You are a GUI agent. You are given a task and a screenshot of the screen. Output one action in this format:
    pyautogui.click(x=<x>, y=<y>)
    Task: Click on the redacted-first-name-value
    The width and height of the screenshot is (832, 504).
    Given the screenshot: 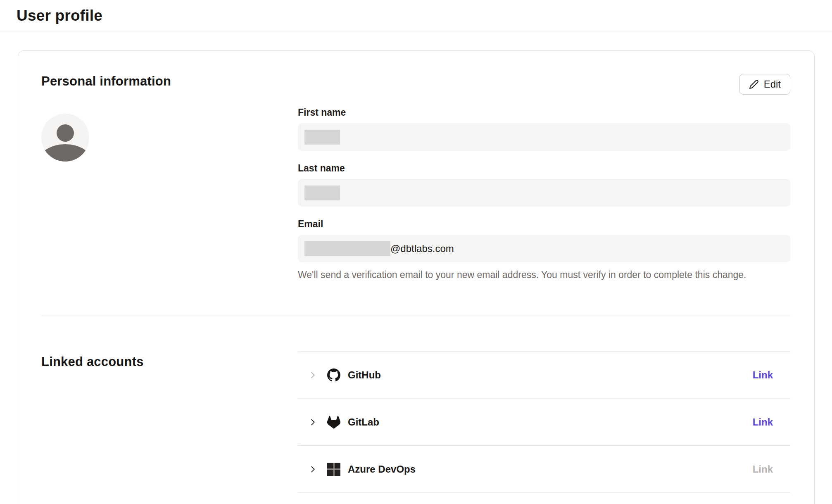 What is the action you would take?
    pyautogui.click(x=322, y=137)
    